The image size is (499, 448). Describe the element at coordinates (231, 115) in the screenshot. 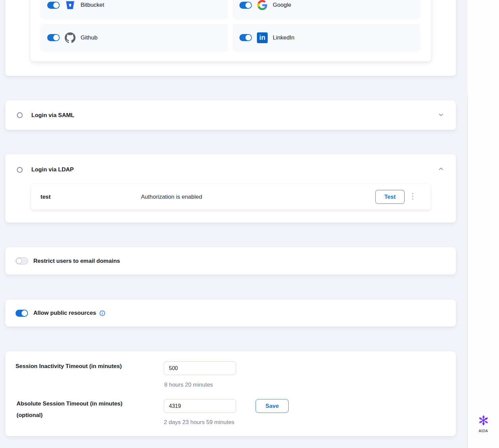

I see `saml-section: Login via SAML` at that location.